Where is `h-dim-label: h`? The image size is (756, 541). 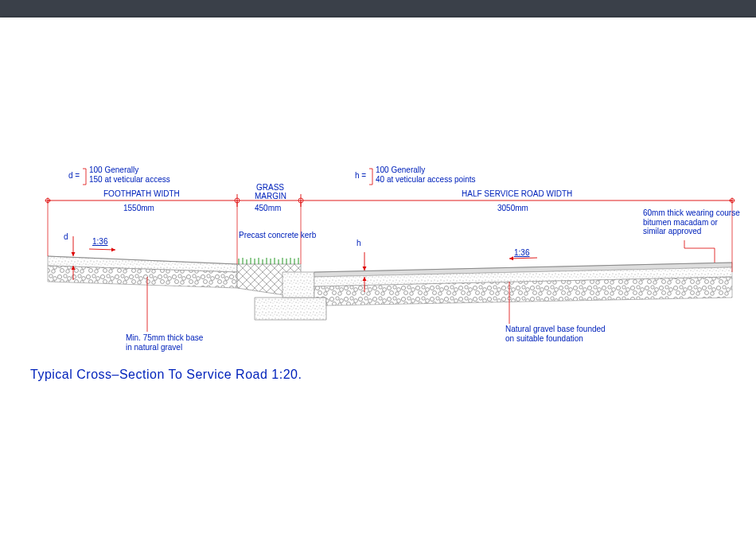
h-dim-label: h is located at coordinates (359, 243).